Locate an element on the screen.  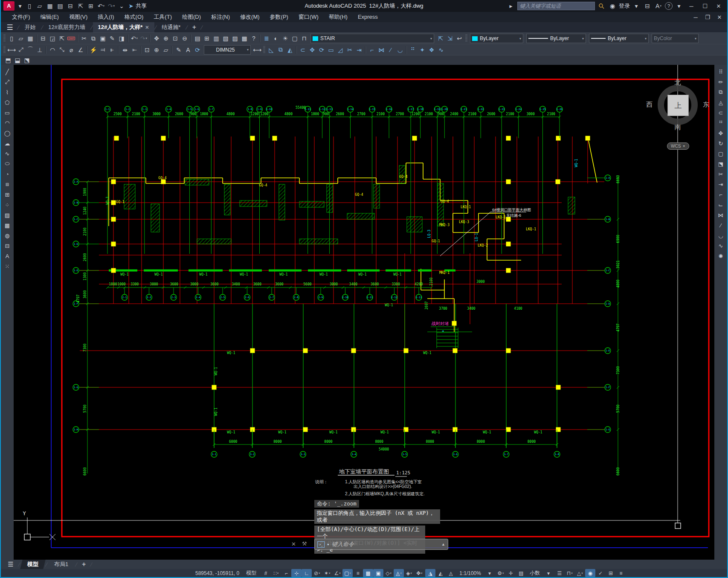
file-tab-3: 结通施* is located at coordinates (171, 27).